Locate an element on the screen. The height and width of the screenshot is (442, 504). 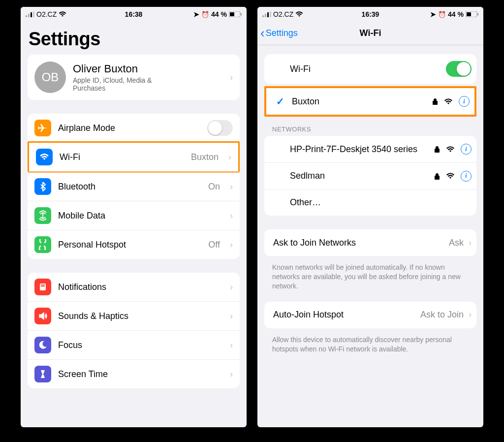
row-label: Screen Time is located at coordinates (141, 374).